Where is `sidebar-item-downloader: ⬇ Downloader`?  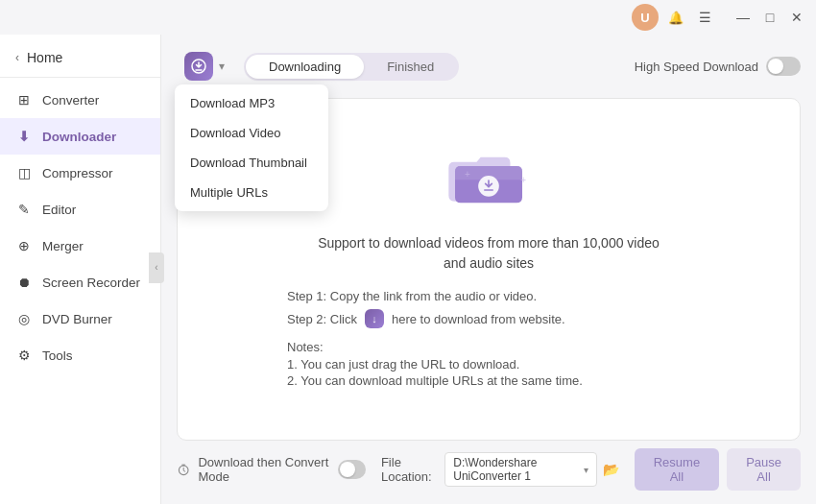 sidebar-item-downloader: ⬇ Downloader is located at coordinates (81, 136).